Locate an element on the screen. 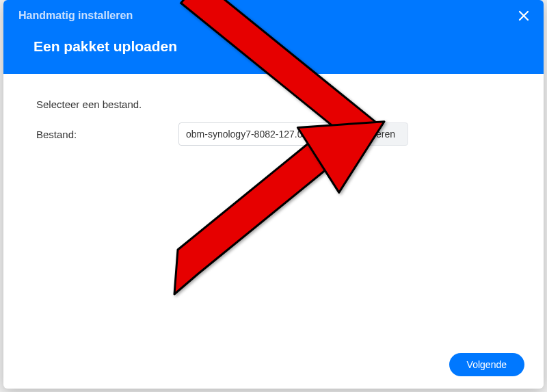  modal-footer: Volgende is located at coordinates (274, 365).